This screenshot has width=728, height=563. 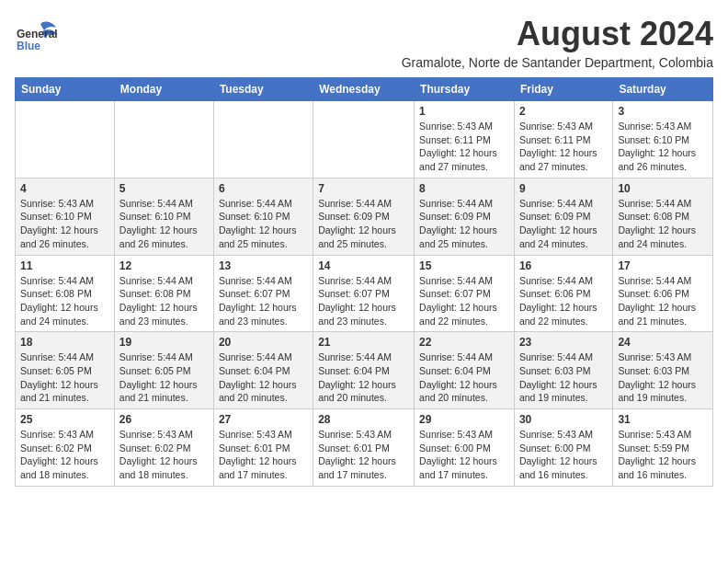 What do you see at coordinates (364, 216) in the screenshot?
I see `calendar-cell: 7Sunrise: 5:44 AMSunset: 6:09 PMDaylight…` at bounding box center [364, 216].